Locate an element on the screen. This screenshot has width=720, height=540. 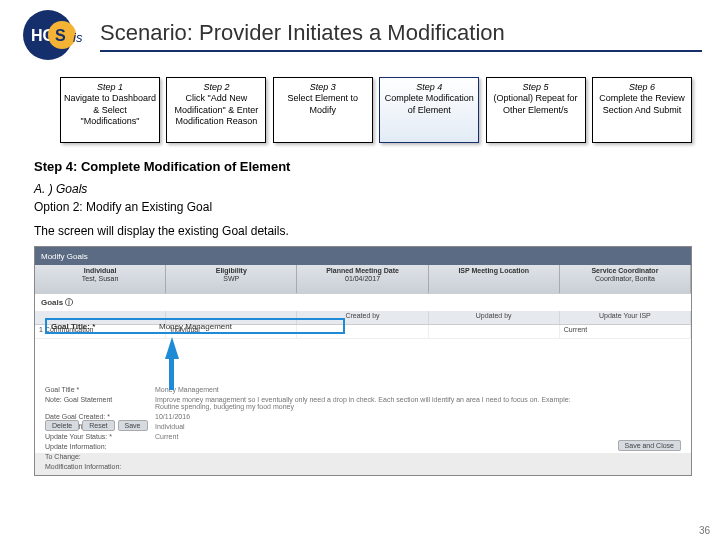
delete-button: Delete is located at coordinates (62, 426).